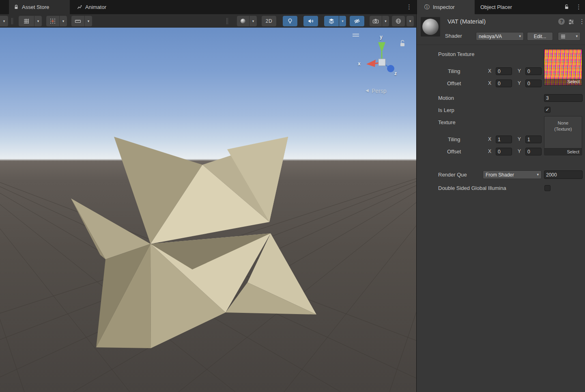  What do you see at coordinates (490, 37) in the screenshot?
I see `shader-dropdown-value: nekoya/VA` at bounding box center [490, 37].